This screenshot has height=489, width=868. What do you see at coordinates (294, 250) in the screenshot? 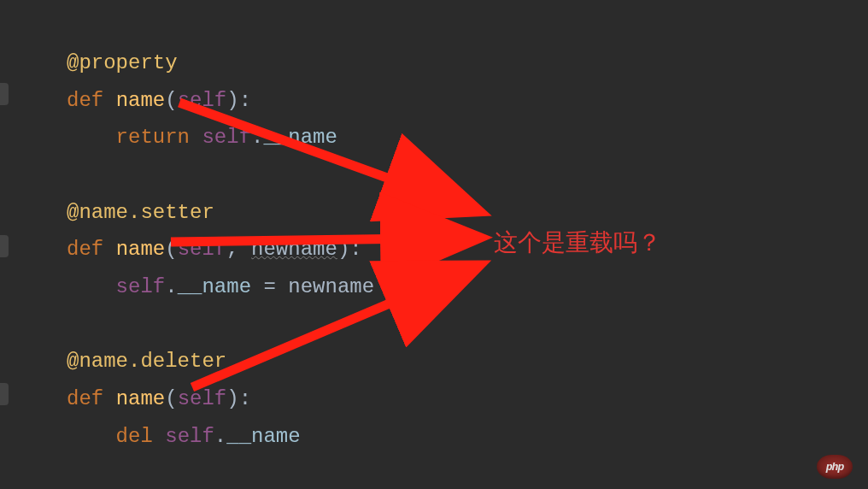
I see `param-token: newname` at bounding box center [294, 250].